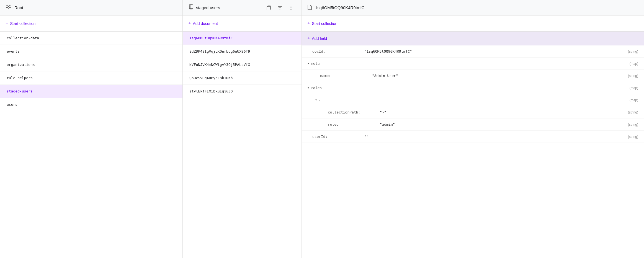 Image resolution: width=644 pixels, height=258 pixels. Describe the element at coordinates (499, 76) in the screenshot. I see `field-value-2: "Admin User"` at that location.